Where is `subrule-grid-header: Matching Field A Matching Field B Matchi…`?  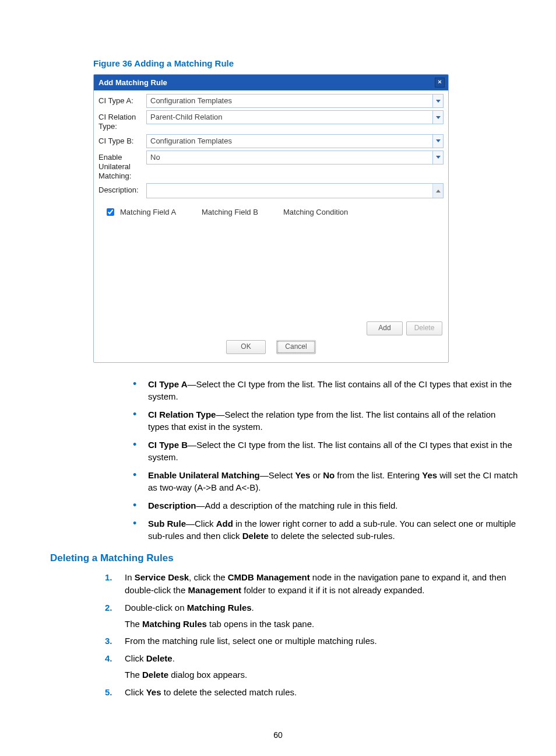
subrule-grid-header: Matching Field A Matching Field B Matchi… is located at coordinates (271, 212).